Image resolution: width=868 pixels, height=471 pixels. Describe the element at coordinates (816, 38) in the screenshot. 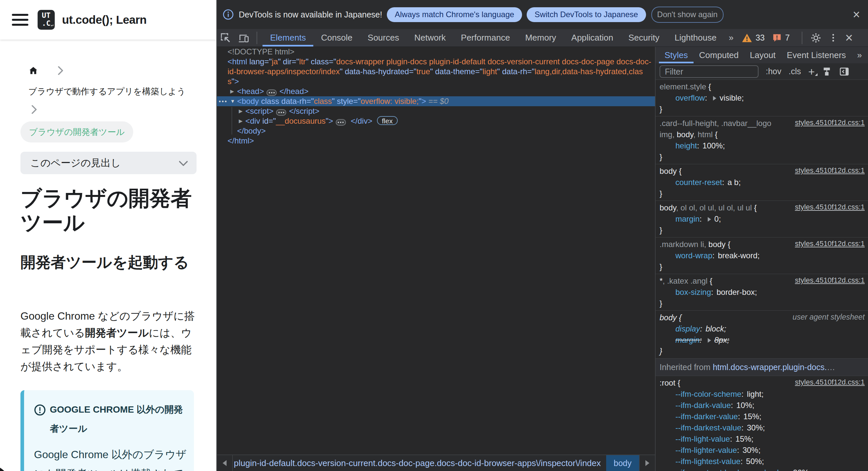

I see `settings-gear-icon` at that location.